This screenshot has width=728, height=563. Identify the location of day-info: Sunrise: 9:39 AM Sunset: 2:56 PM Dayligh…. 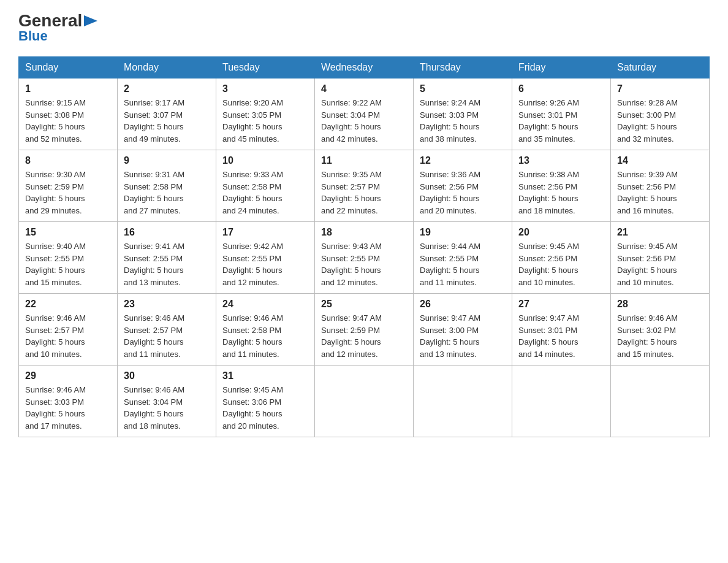
(660, 193).